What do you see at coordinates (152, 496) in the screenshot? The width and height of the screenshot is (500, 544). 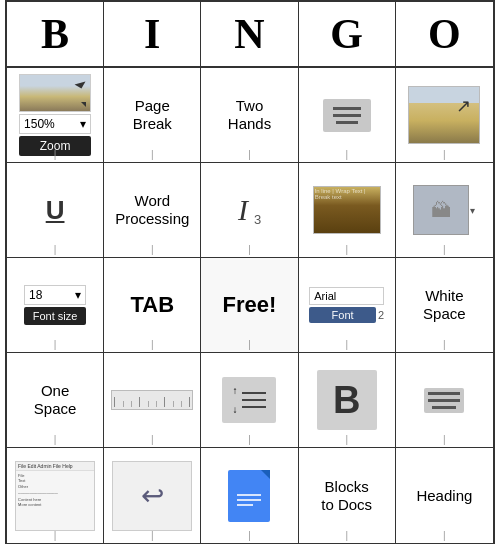 I see `undo-icon: ↩` at bounding box center [152, 496].